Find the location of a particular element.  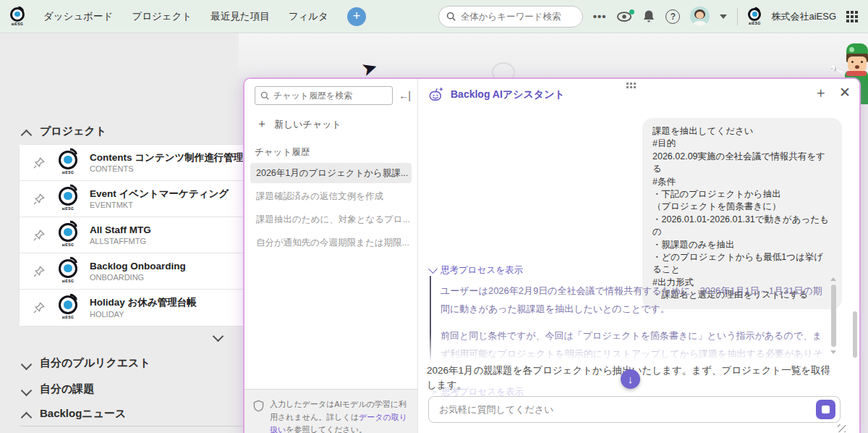

mascot-face is located at coordinates (857, 64).